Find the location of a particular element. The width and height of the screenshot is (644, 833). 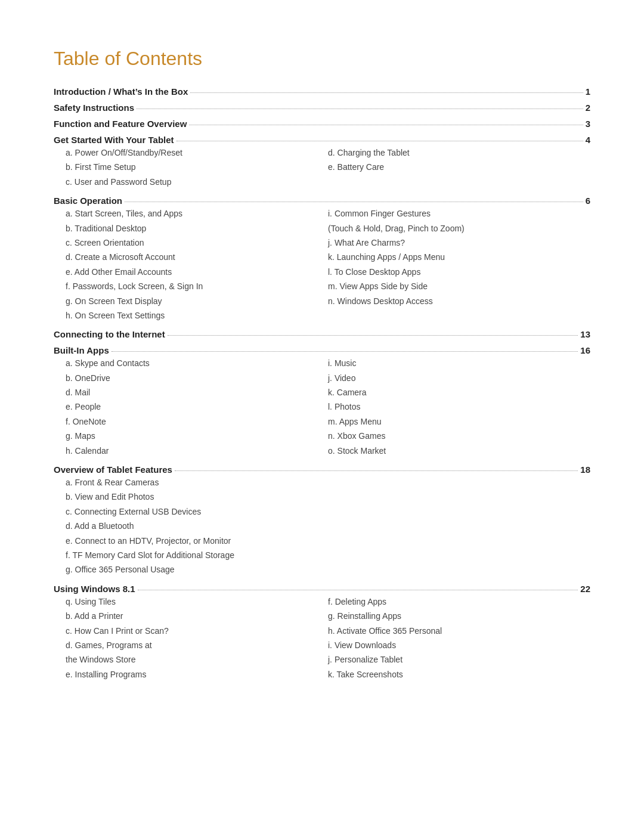

toc-sub-item: q. Using Tiles is located at coordinates (197, 602).